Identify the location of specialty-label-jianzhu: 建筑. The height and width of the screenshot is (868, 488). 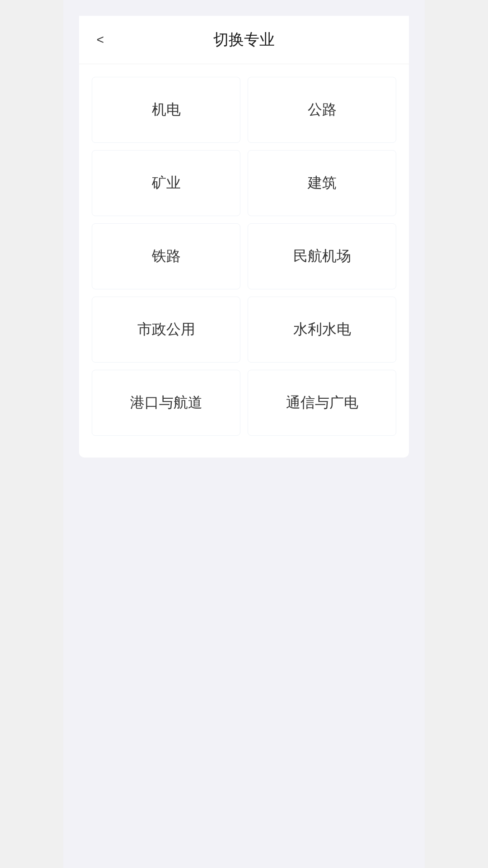
(322, 183).